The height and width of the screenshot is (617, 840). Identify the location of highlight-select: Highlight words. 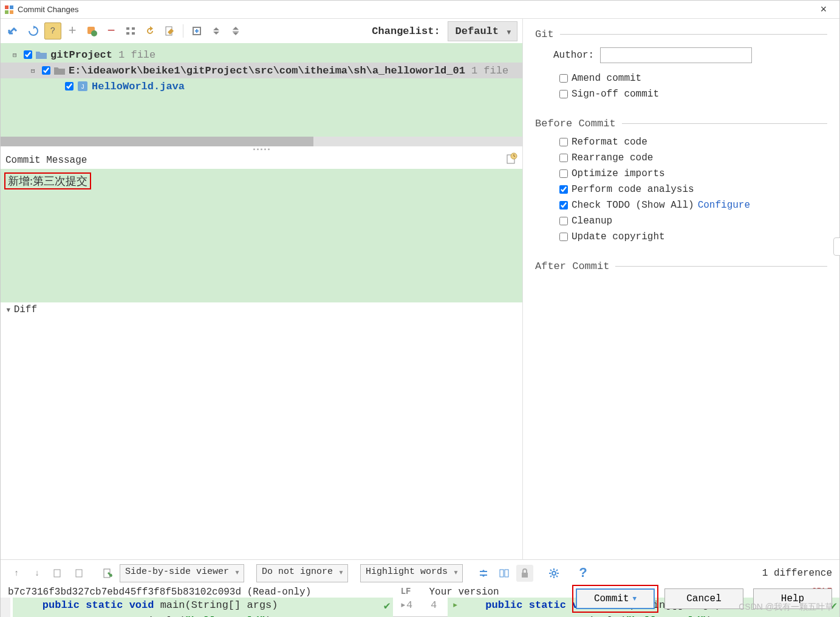
(412, 573).